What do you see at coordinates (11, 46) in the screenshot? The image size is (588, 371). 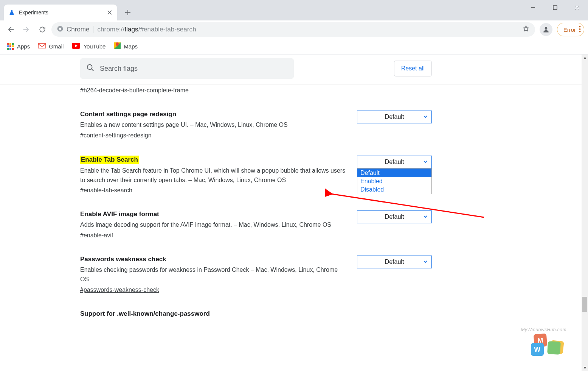 I see `apps-icon` at bounding box center [11, 46].